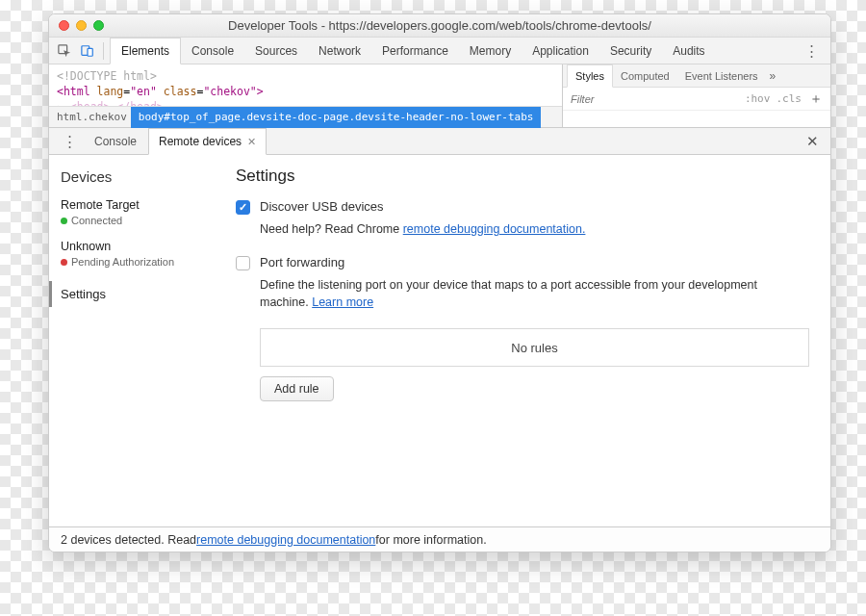 Image resolution: width=866 pixels, height=616 pixels. What do you see at coordinates (302, 262) in the screenshot?
I see `port-forwarding-label: Port forwarding` at bounding box center [302, 262].